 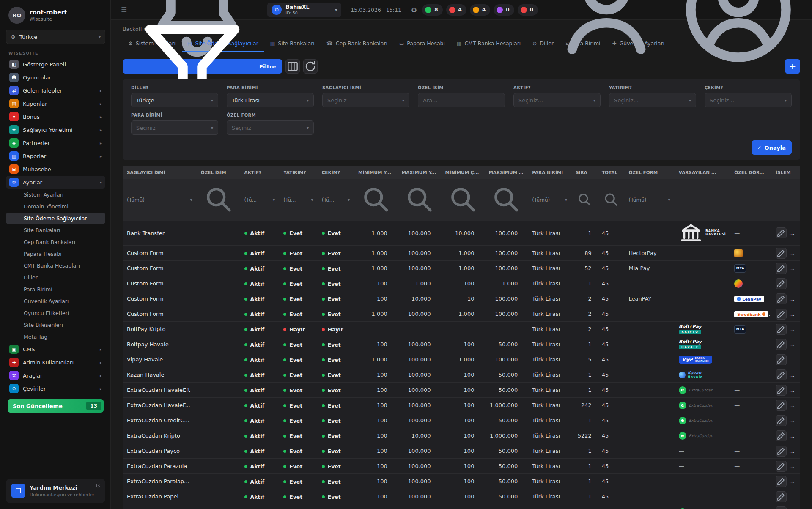 I want to click on column-header-zel-i-si-m: ÖZEL İSİM, so click(x=218, y=172).